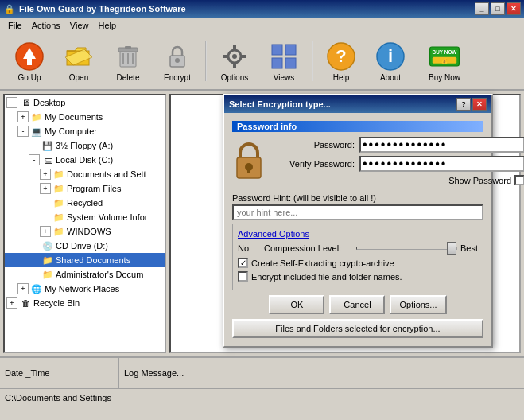 This screenshot has height=420, width=524. Describe the element at coordinates (284, 61) in the screenshot. I see `views-button: Views` at that location.